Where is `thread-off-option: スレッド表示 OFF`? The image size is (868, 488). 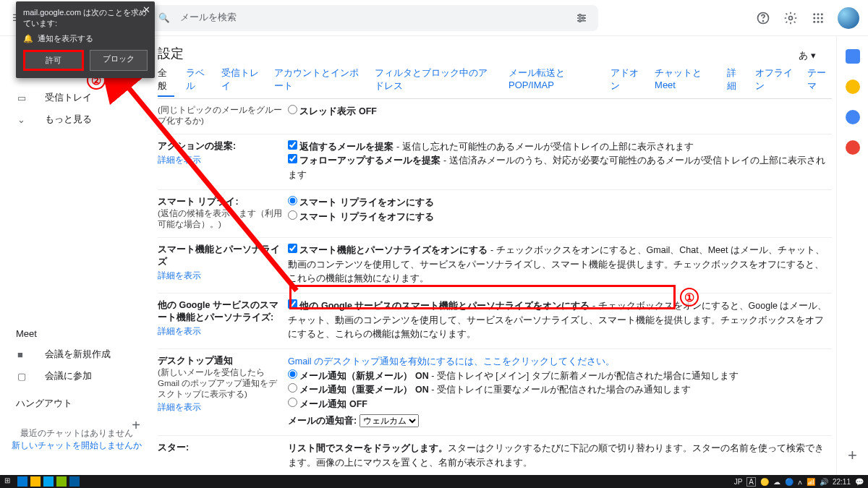
thread-off-option: スレッド表示 OFF is located at coordinates (560, 111).